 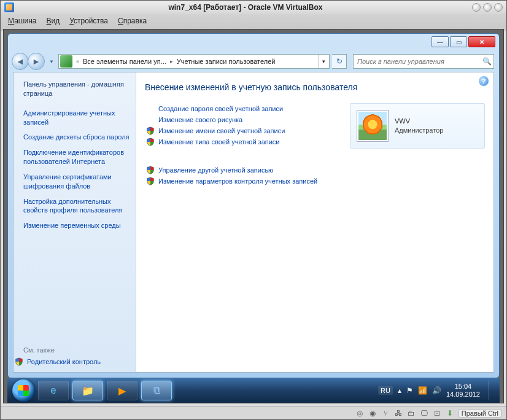 I want to click on user-accounts-icon, so click(x=66, y=61).